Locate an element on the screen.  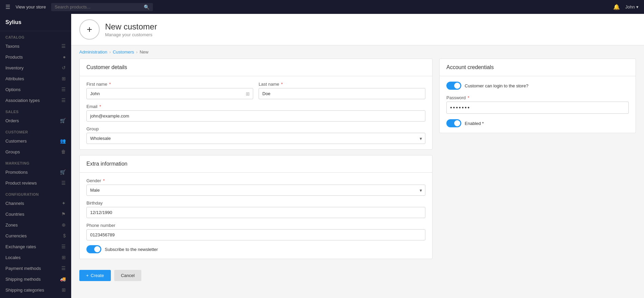
attributes-icon: ⊞ is located at coordinates (64, 79).